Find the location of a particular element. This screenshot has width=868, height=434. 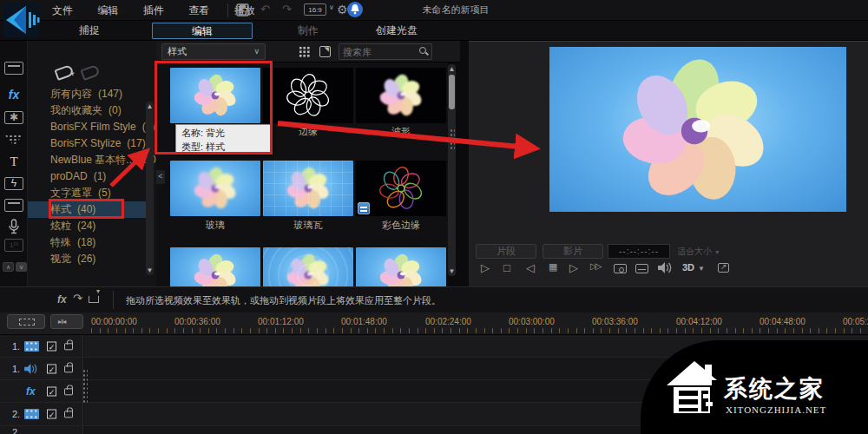

category-item-borisfx-film: BorisFX Film Style(6) is located at coordinates (89, 127).